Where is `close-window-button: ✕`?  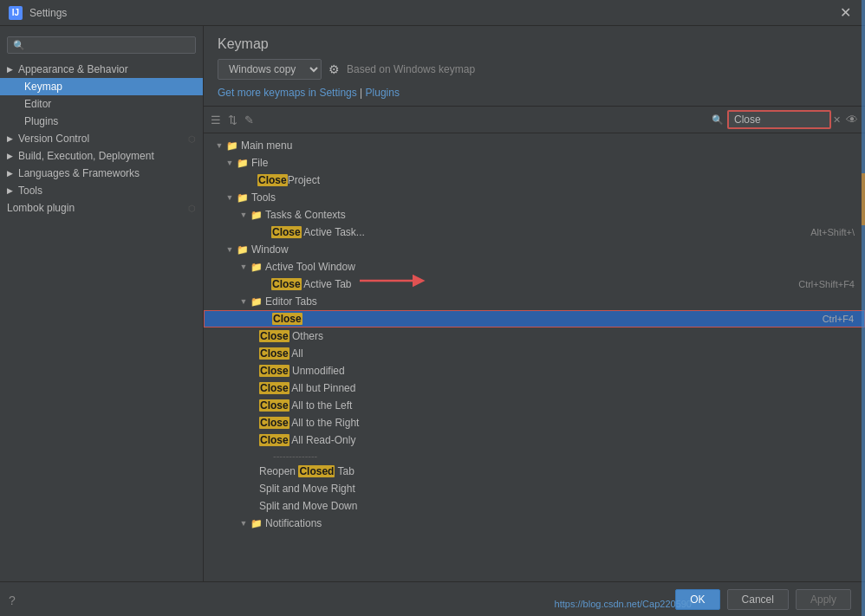 close-window-button: ✕ is located at coordinates (846, 12).